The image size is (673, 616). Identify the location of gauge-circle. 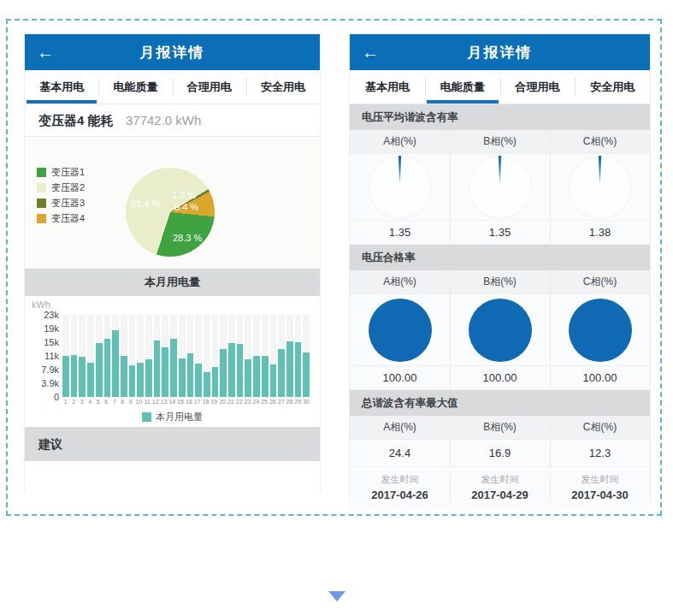
(500, 187).